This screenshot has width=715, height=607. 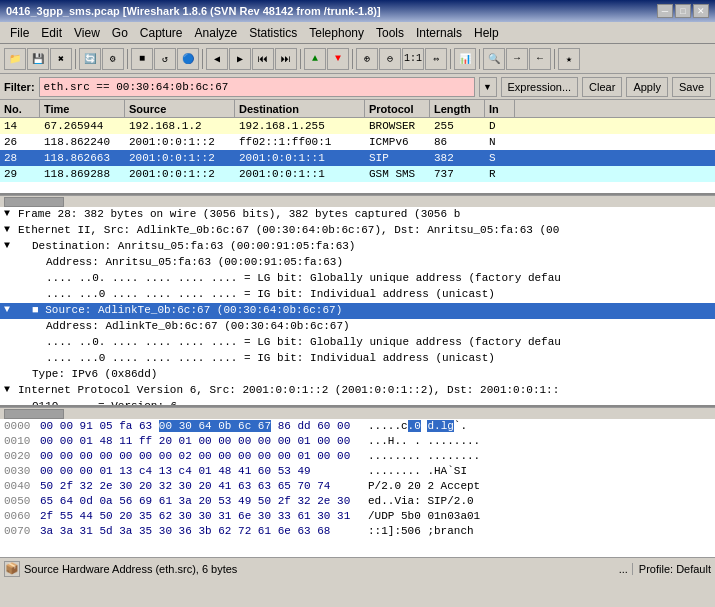 I want to click on find-button: 🔍, so click(x=494, y=59).